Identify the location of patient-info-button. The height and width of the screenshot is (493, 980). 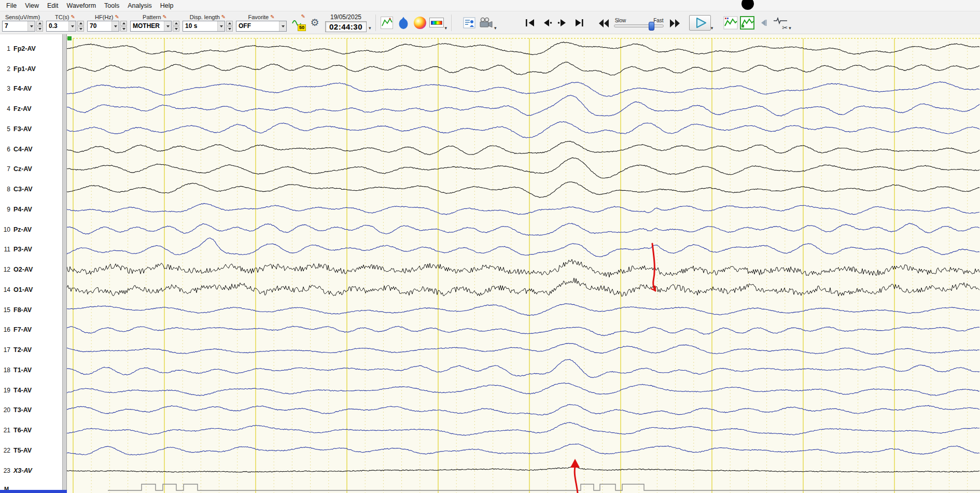
(469, 23).